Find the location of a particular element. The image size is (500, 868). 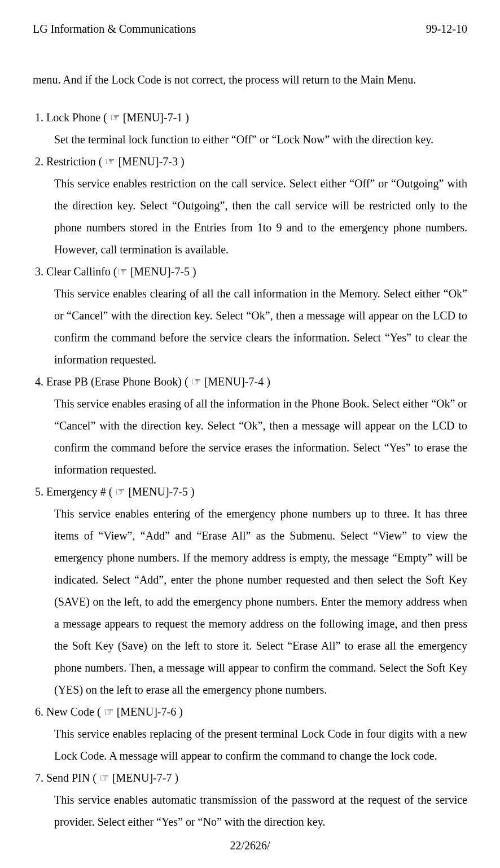

item-title: Lock Phone is located at coordinates (73, 117).